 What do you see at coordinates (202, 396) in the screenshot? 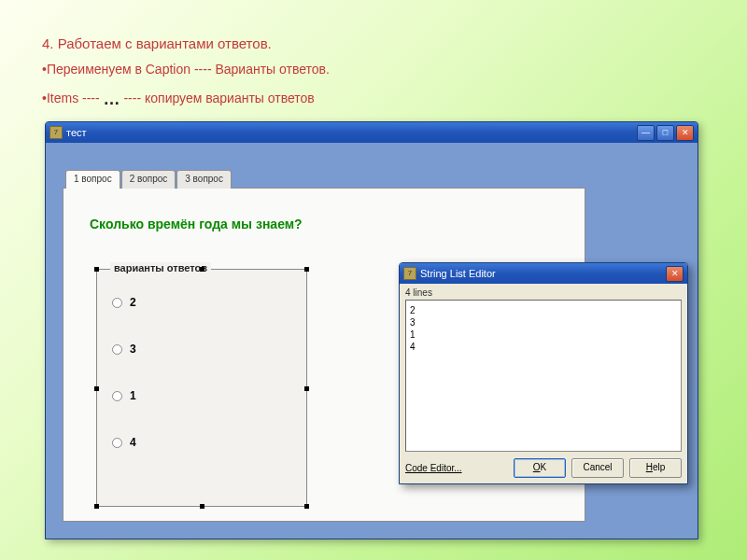
I see `radio-option-3: 1` at bounding box center [202, 396].